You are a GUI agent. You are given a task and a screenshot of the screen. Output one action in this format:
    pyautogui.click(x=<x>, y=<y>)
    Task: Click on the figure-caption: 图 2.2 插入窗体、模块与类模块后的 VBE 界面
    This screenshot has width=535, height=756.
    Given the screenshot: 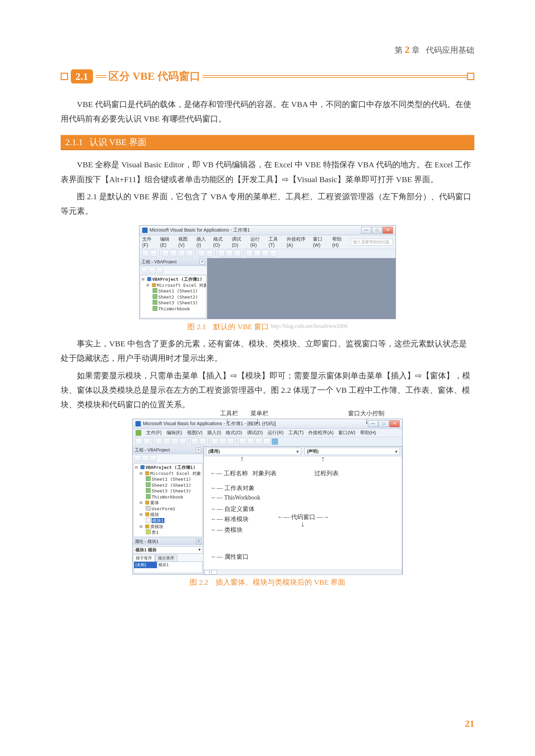 What is the action you would take?
    pyautogui.click(x=268, y=582)
    